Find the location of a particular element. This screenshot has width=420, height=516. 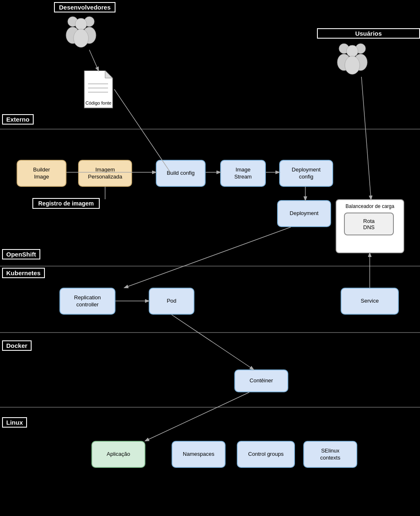

codigo-fonte-doc: Código fonte is located at coordinates (98, 90).